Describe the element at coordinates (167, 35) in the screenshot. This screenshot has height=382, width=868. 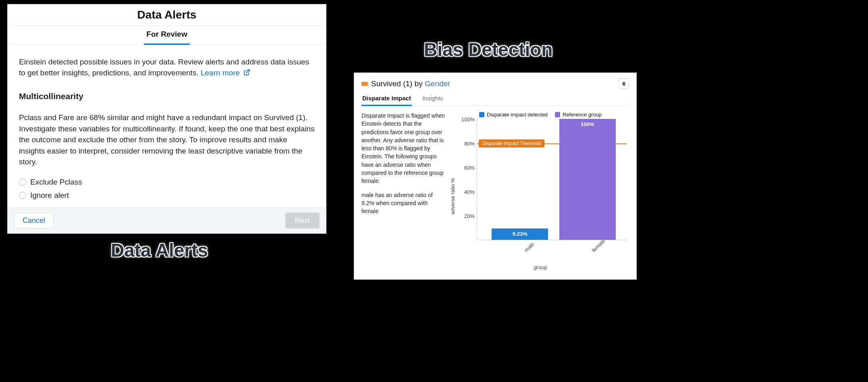
I see `dialog-tabs: For Review` at that location.